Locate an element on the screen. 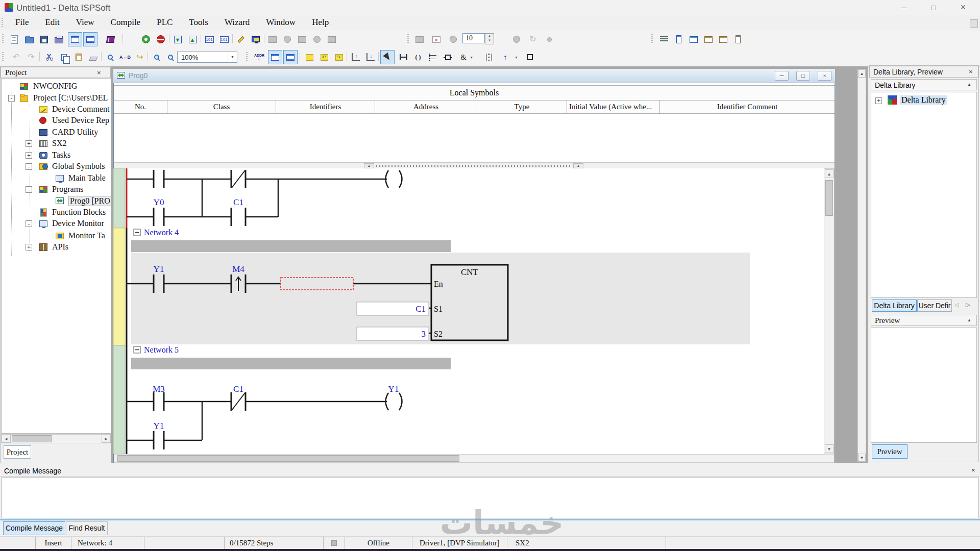 This screenshot has height=551, width=980. contact-tool-button is located at coordinates (403, 57).